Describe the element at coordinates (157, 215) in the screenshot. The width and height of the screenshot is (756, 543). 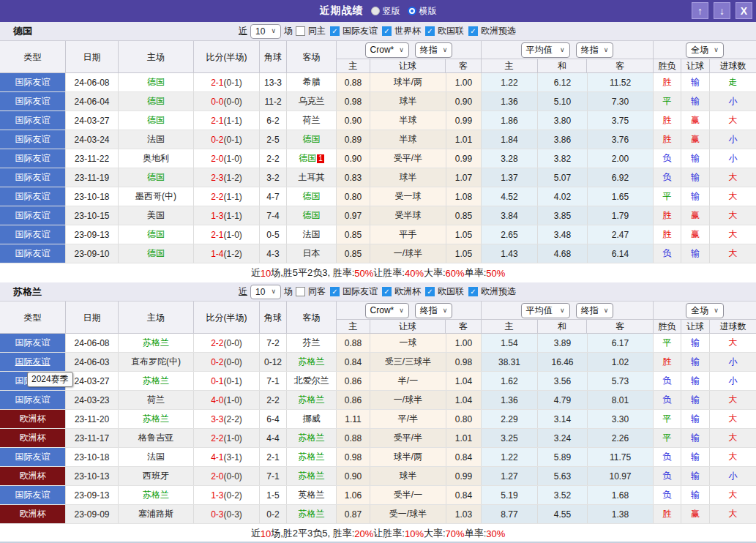
I see `cell-home-team: 美国` at that location.